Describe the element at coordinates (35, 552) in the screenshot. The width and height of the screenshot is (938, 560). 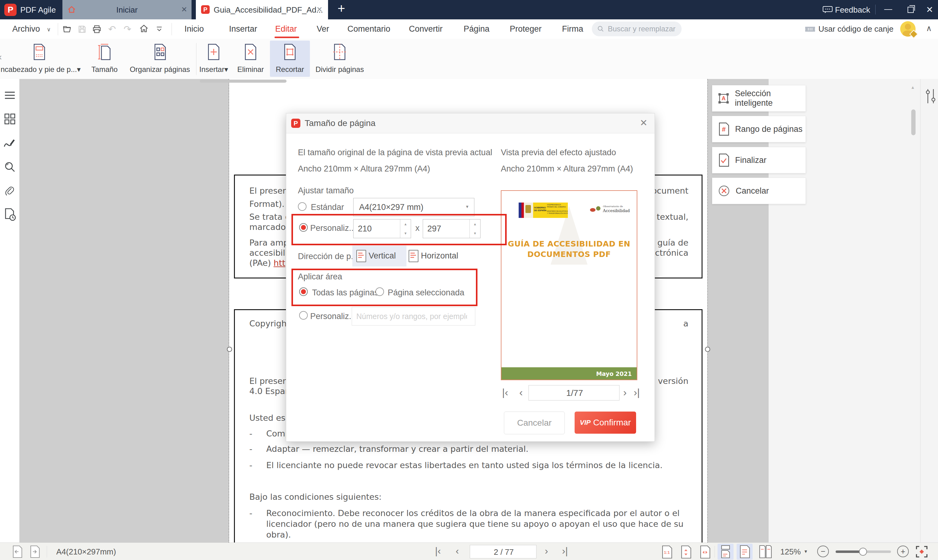
I see `next-view-icon` at that location.